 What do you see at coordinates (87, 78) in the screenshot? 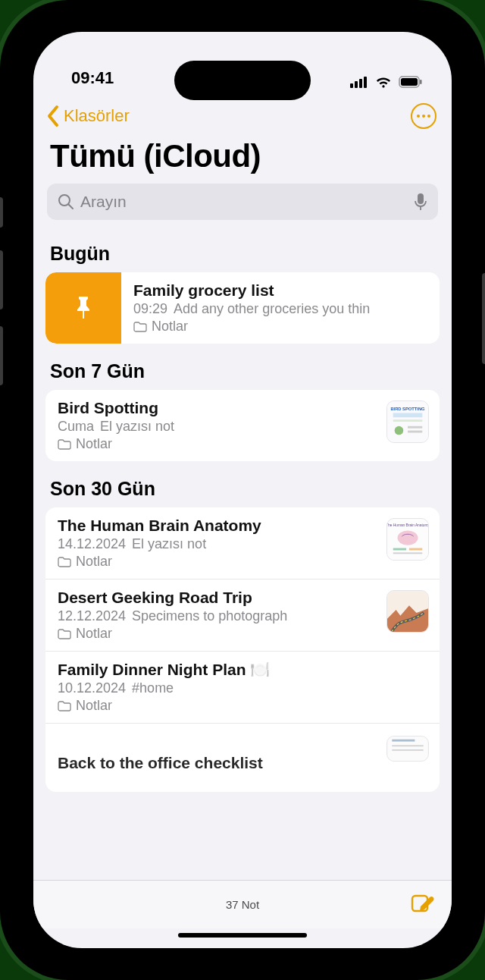
I see `status-time: 09:41` at bounding box center [87, 78].